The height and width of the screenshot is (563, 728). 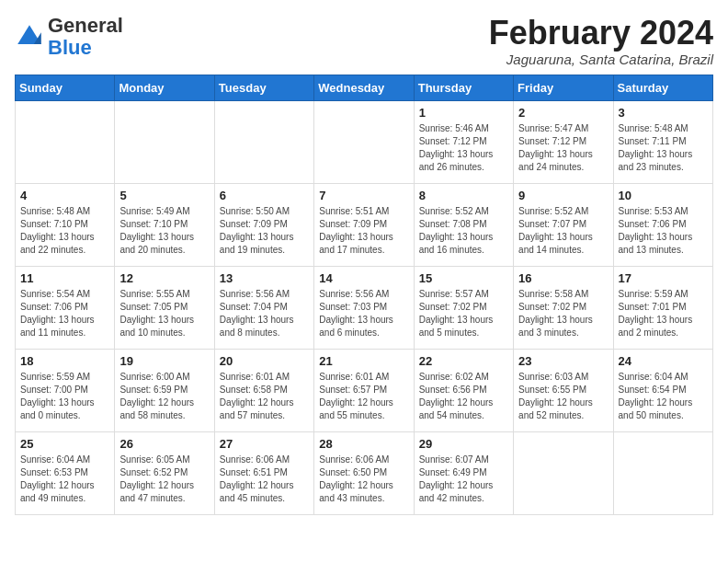 I want to click on day-detail: Sunrise: 5:48 AM Sunset: 7:11 PM Dayligh…, so click(x=664, y=148).